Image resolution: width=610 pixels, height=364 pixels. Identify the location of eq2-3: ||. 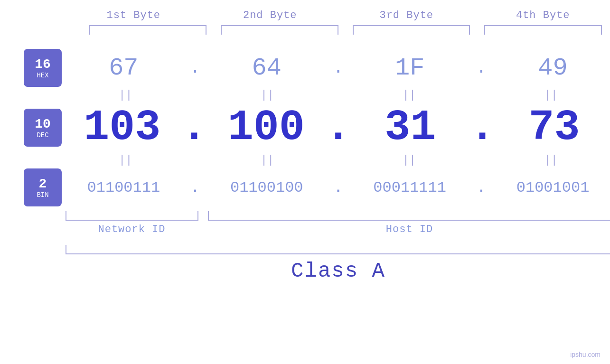
(409, 160).